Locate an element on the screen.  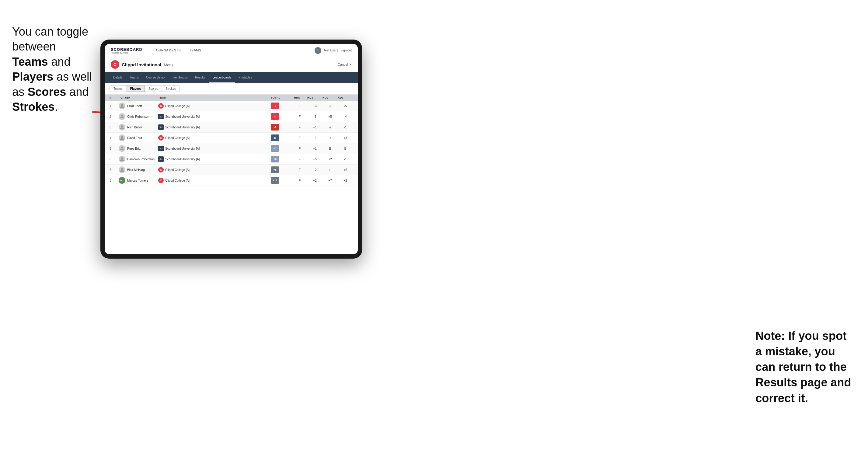
subtab-teams: Teams is located at coordinates (118, 89).